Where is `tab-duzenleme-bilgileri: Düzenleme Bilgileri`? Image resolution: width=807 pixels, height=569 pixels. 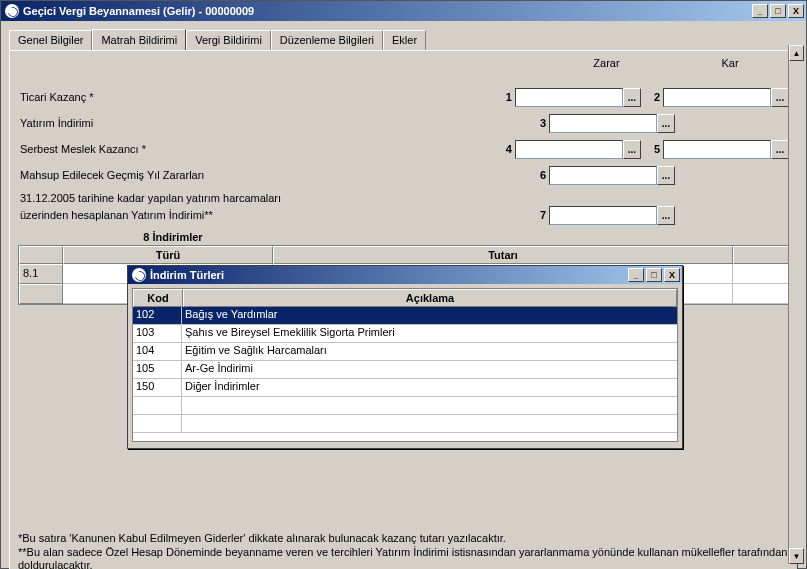
tab-duzenleme-bilgileri: Düzenleme Bilgileri is located at coordinates (327, 40).